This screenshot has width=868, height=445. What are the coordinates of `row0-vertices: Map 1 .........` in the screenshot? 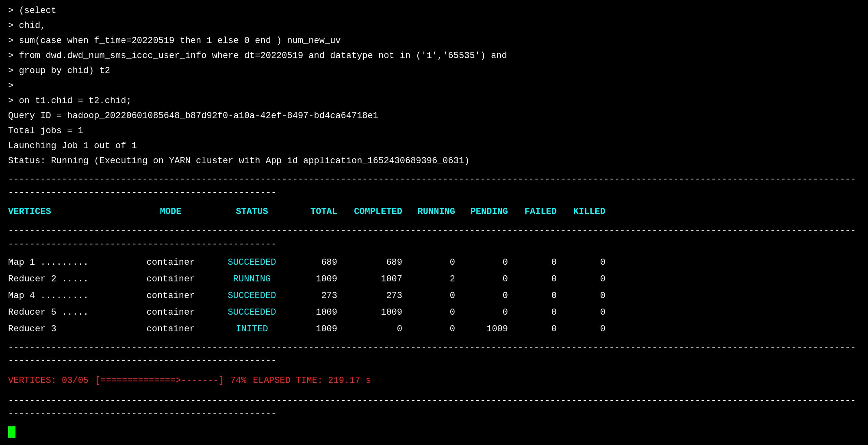 It's located at (69, 262).